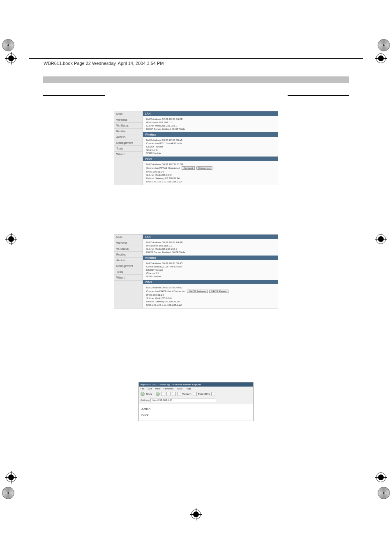  What do you see at coordinates (210, 178) in the screenshot?
I see `wan-gateway: Default Gateway 82.200.91.34` at bounding box center [210, 178].